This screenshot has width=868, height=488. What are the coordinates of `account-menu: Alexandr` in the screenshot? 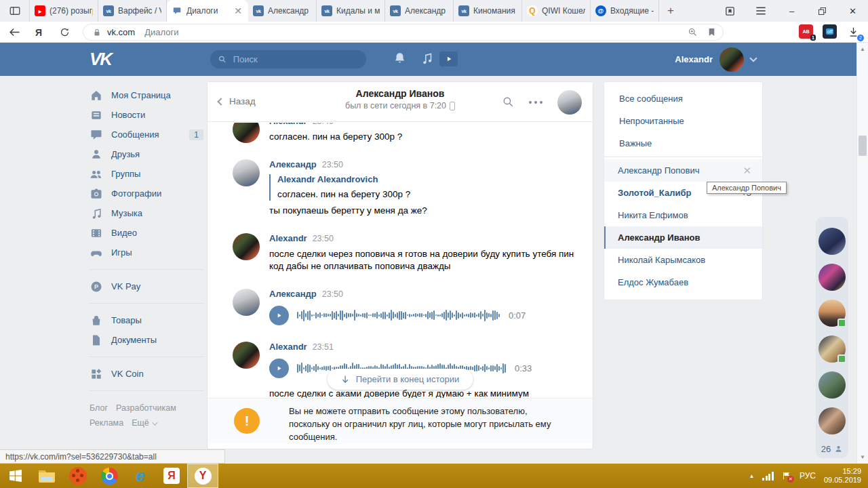 It's located at (715, 60).